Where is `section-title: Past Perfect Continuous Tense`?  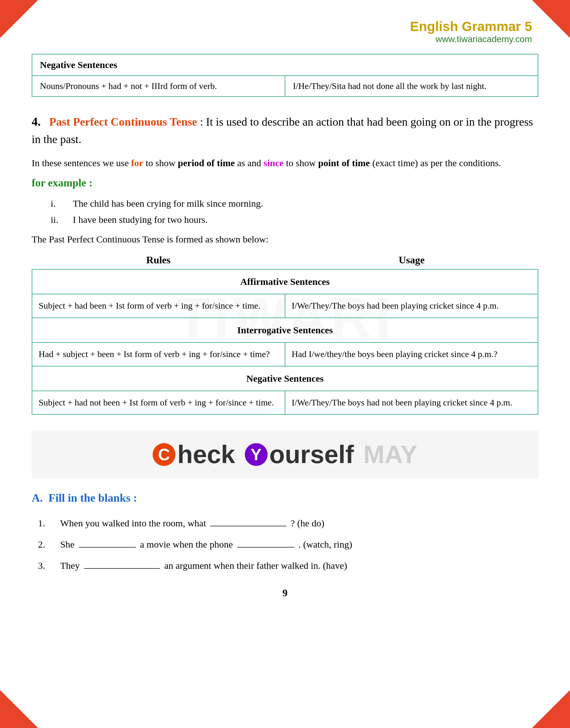 section-title: Past Perfect Continuous Tense is located at coordinates (123, 122).